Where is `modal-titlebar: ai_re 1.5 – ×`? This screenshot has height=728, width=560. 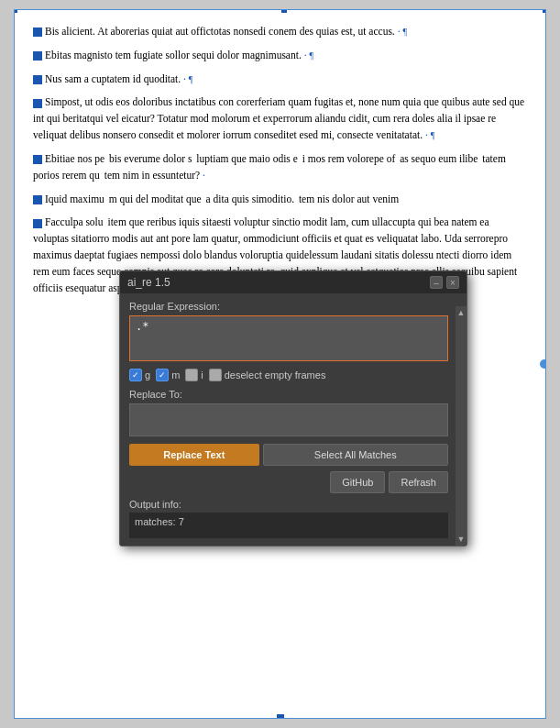
modal-titlebar: ai_re 1.5 – × is located at coordinates (293, 282).